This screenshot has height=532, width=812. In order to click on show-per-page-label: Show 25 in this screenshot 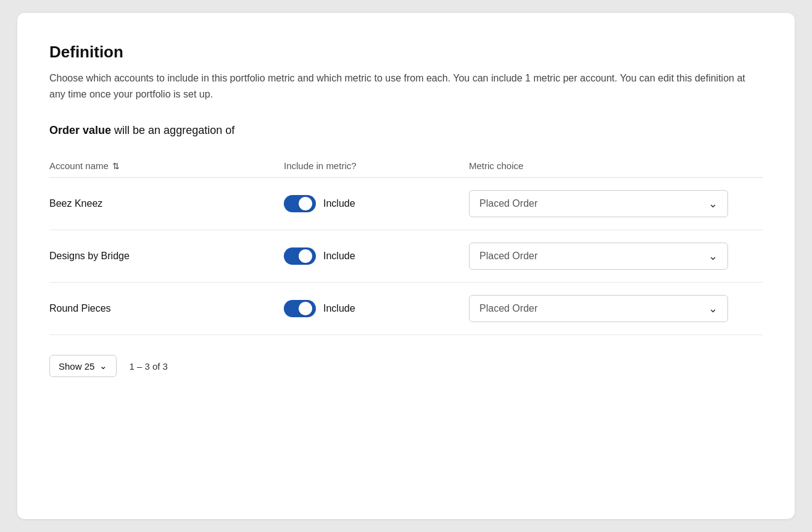, I will do `click(77, 367)`.